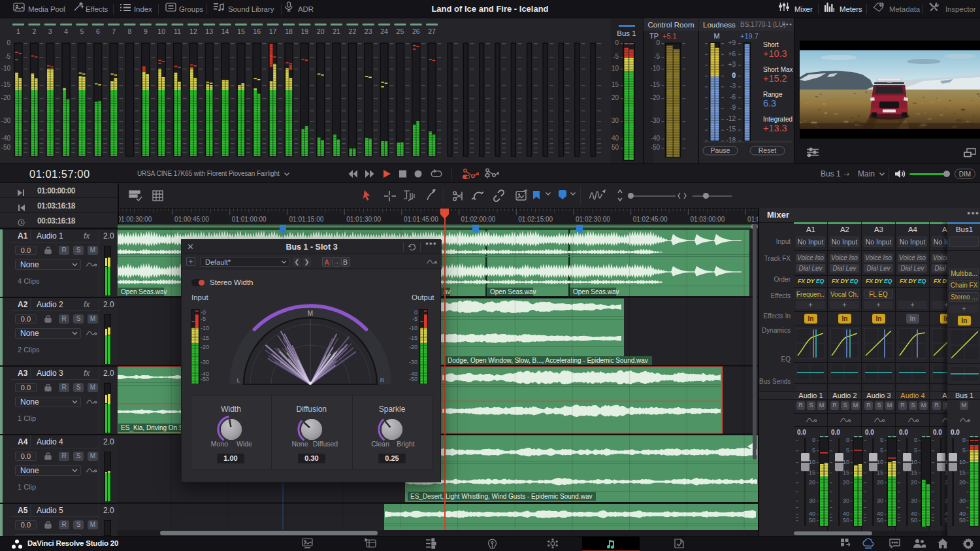 The width and height of the screenshot is (980, 551). Describe the element at coordinates (400, 31) in the screenshot. I see `svg-text: 25` at that location.